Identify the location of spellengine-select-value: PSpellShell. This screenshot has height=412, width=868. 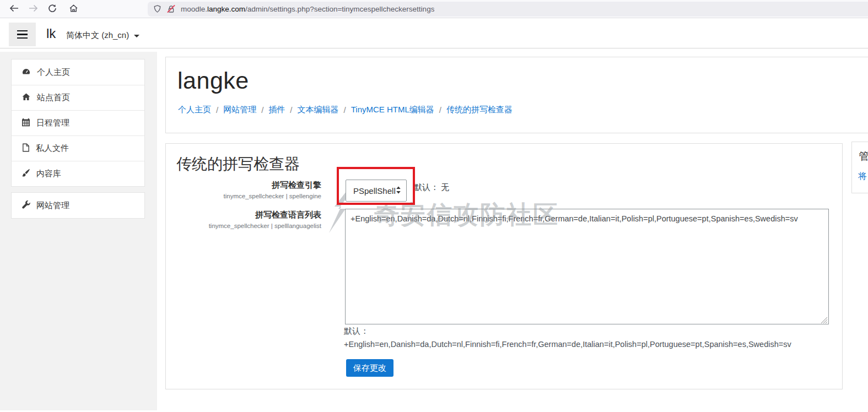
(375, 191).